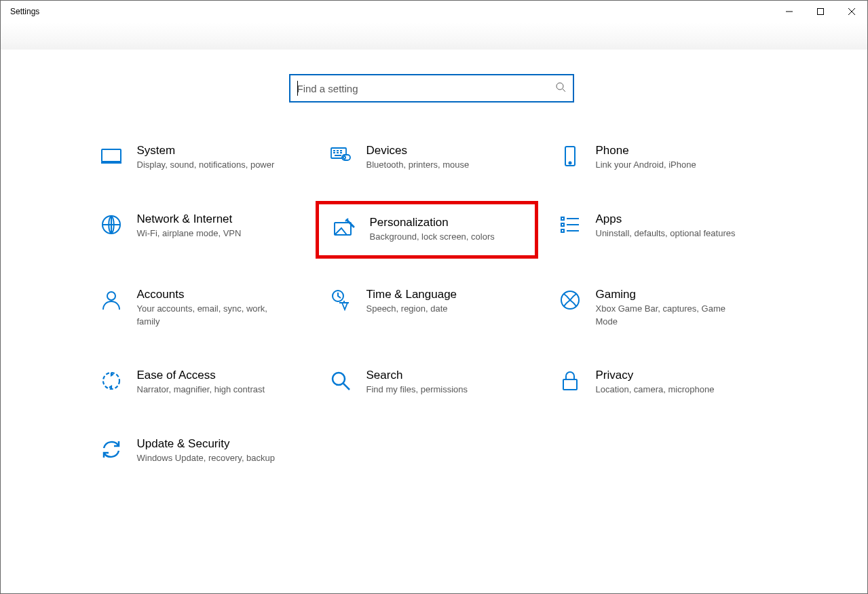 This screenshot has width=868, height=594. I want to click on tile-privacy: Privacy Location, camera, microphone, so click(656, 383).